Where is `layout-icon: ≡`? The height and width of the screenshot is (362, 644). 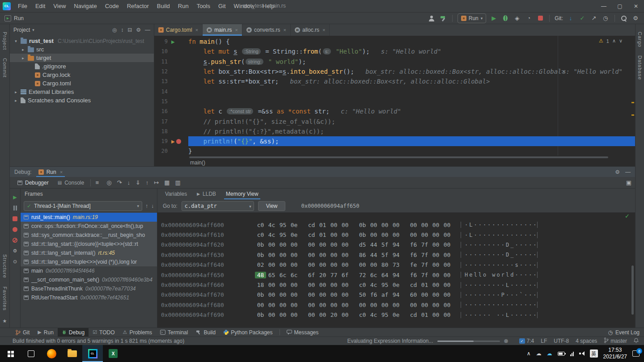
layout-icon: ≡ is located at coordinates (97, 183).